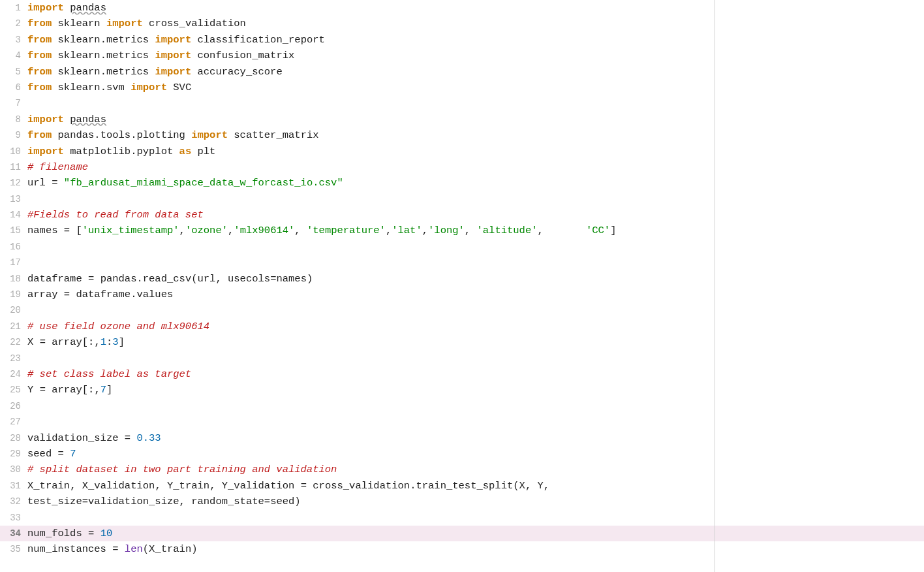 The height and width of the screenshot is (572, 924). I want to click on line-content: array = dataframe.values, so click(474, 294).